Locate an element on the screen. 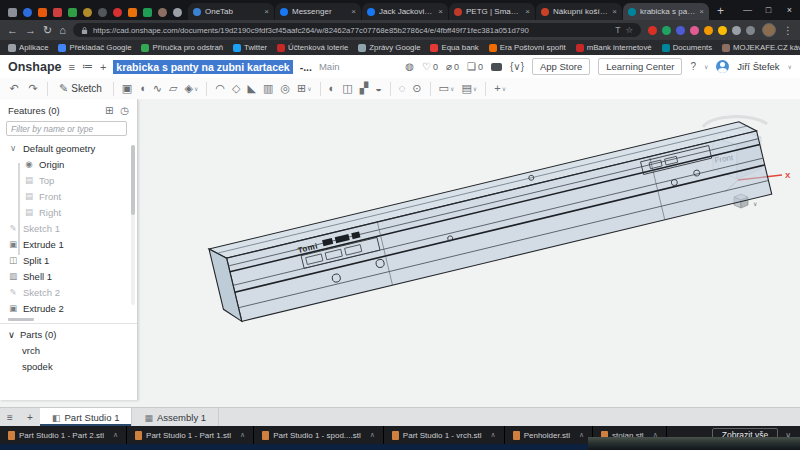 The width and height of the screenshot is (800, 450). comments-icon is located at coordinates (496, 67).